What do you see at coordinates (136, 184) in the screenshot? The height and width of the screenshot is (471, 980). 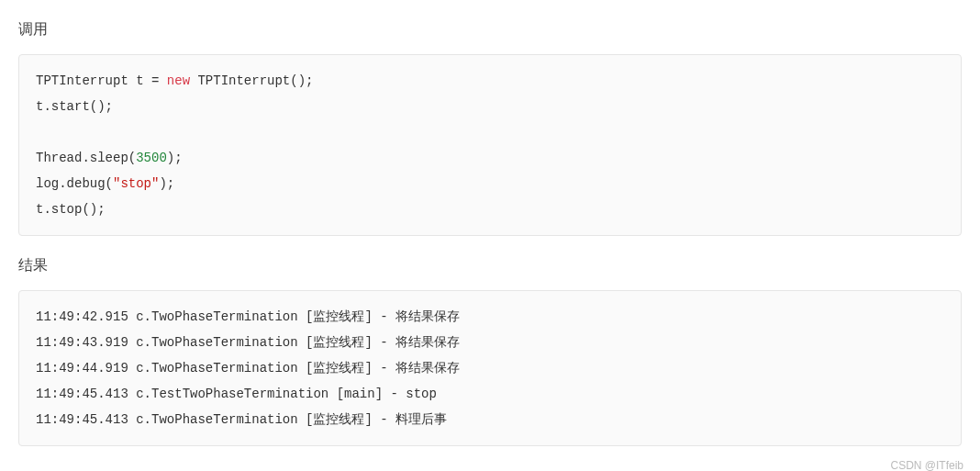 I see `string-literal: "stop"` at bounding box center [136, 184].